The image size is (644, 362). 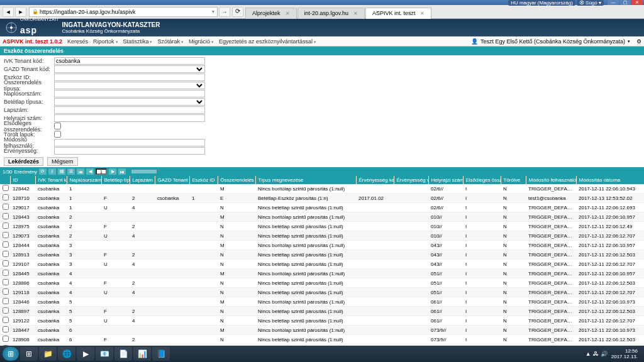 What do you see at coordinates (130, 85) in the screenshot?
I see `select-osszerend-tipus` at bounding box center [130, 85].